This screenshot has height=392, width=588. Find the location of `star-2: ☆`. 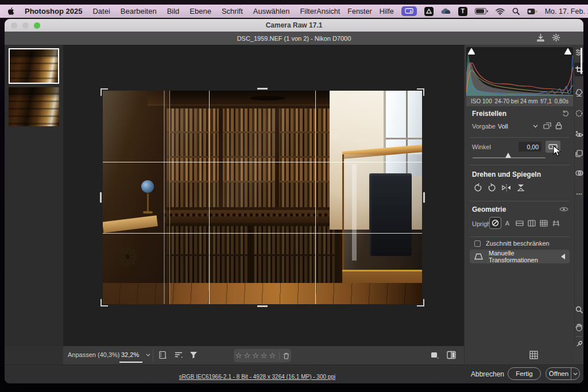

star-2: ☆ is located at coordinates (247, 356).